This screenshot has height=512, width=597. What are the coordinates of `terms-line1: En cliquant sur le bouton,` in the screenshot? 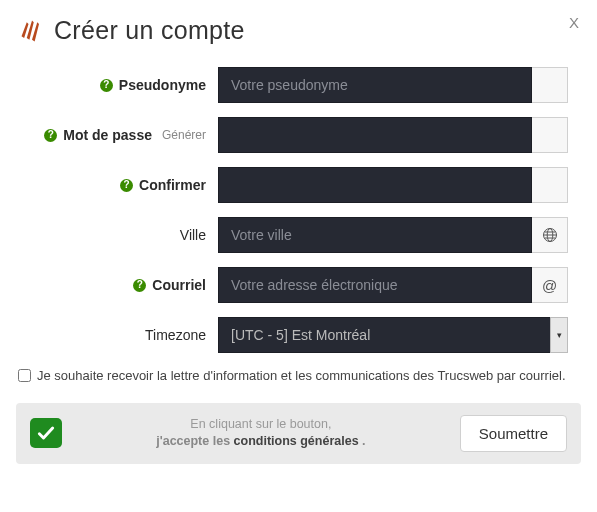 It's located at (261, 425).